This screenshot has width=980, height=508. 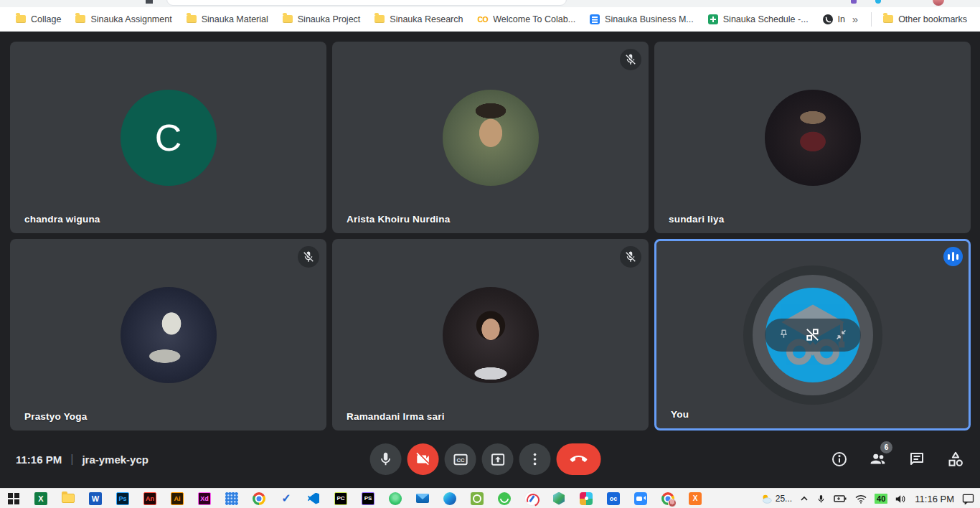 I want to click on browser-topbar-sliver, so click(x=490, y=4).